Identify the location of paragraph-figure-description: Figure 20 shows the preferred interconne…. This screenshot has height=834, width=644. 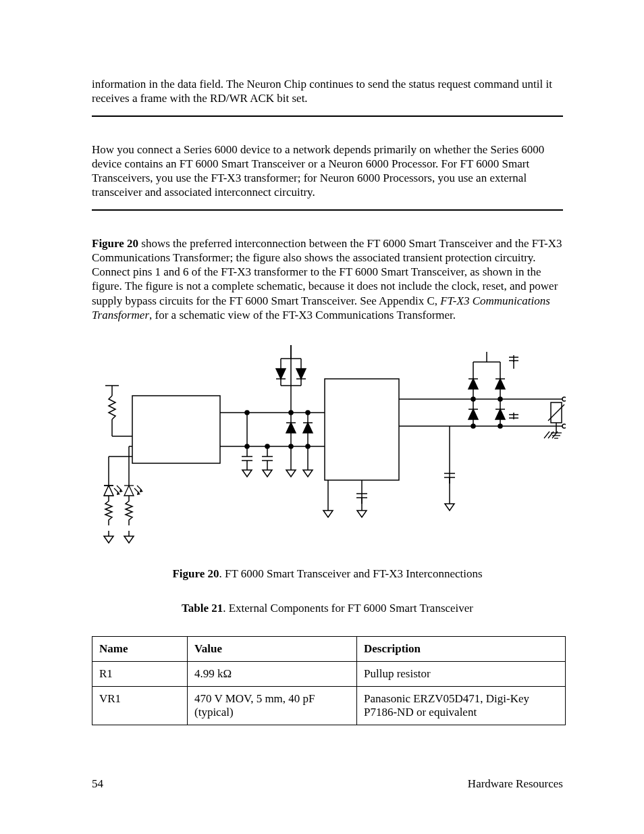
(327, 280).